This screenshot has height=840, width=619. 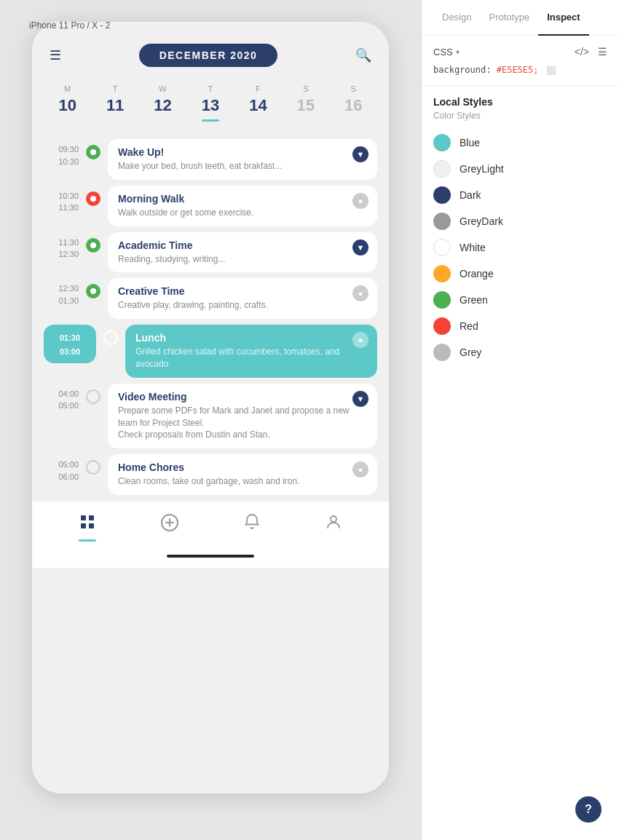 I want to click on nav-item-grid, so click(x=87, y=527).